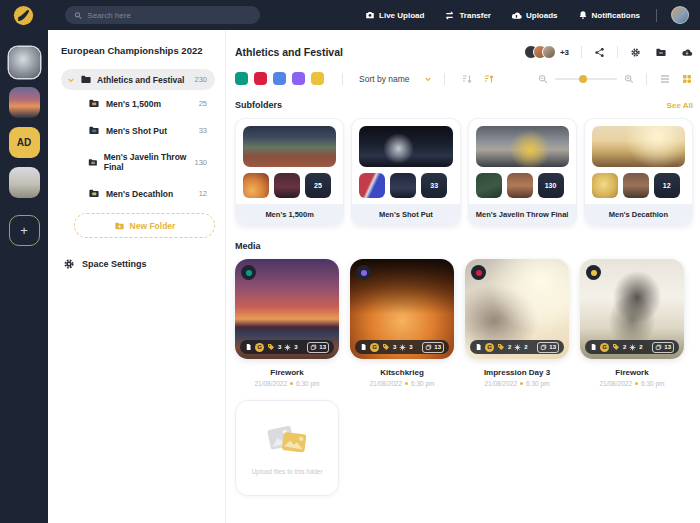  Describe the element at coordinates (661, 52) in the screenshot. I see `add-to-folder-button` at that location.